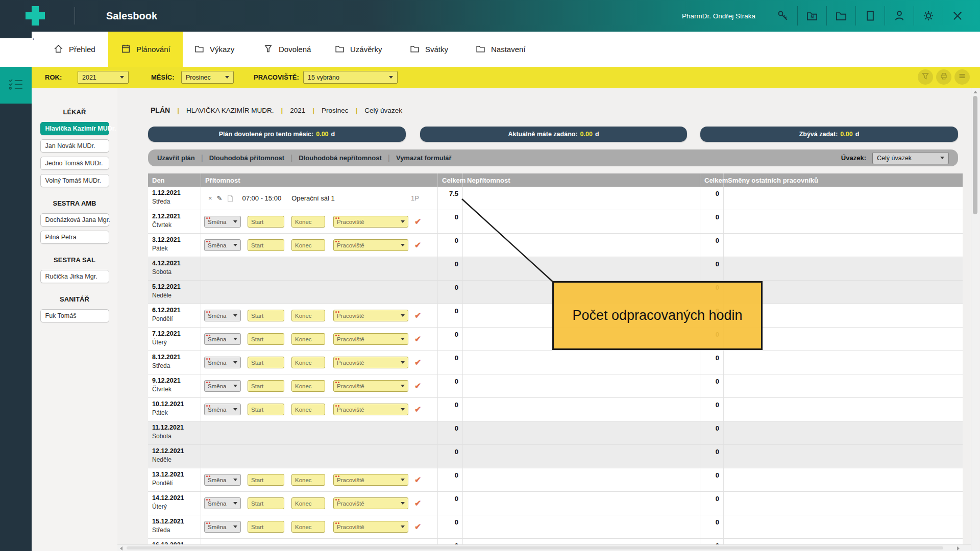  What do you see at coordinates (75, 129) in the screenshot?
I see `staff-item: Hlavička Kazimír MUDr.` at bounding box center [75, 129].